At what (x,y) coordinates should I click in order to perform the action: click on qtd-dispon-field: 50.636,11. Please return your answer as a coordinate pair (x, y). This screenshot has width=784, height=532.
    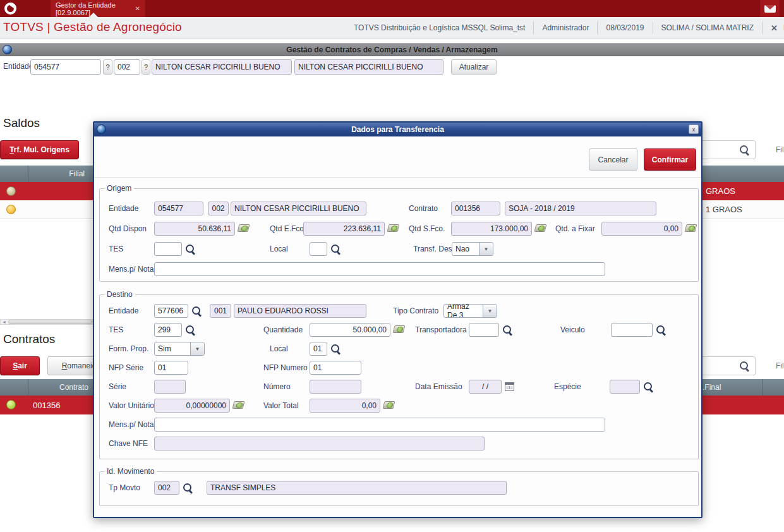
    Looking at the image, I should click on (195, 229).